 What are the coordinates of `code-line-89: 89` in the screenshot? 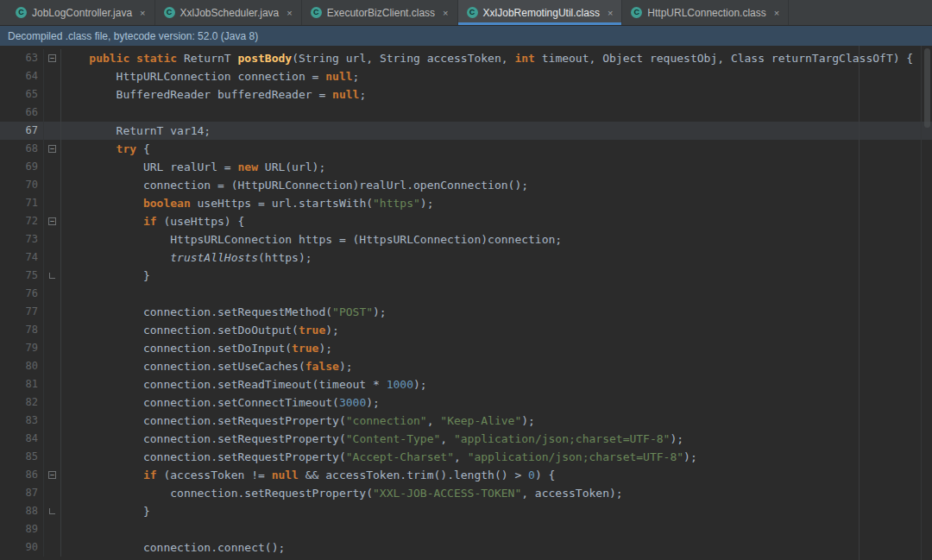 It's located at (466, 530).